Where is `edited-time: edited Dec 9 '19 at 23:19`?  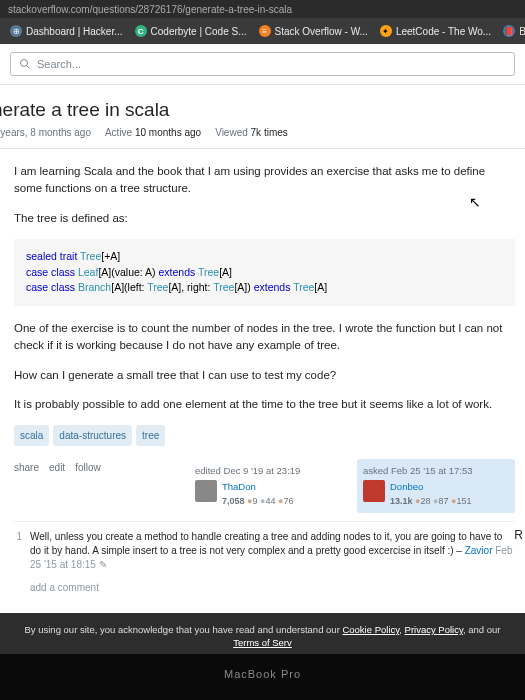
edited-time: edited Dec 9 '19 at 23:19 is located at coordinates (268, 471).